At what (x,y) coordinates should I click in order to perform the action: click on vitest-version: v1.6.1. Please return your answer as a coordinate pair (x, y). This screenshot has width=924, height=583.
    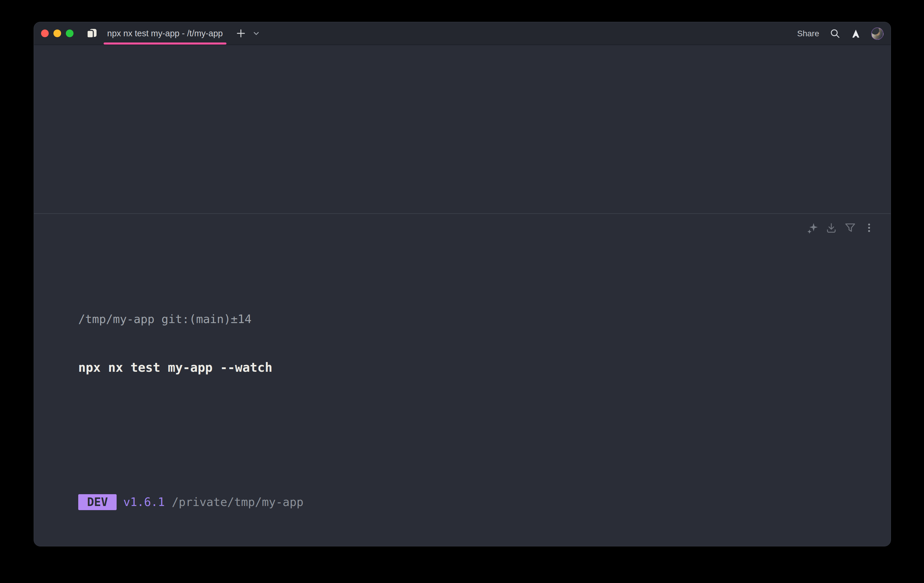
    Looking at the image, I should click on (144, 502).